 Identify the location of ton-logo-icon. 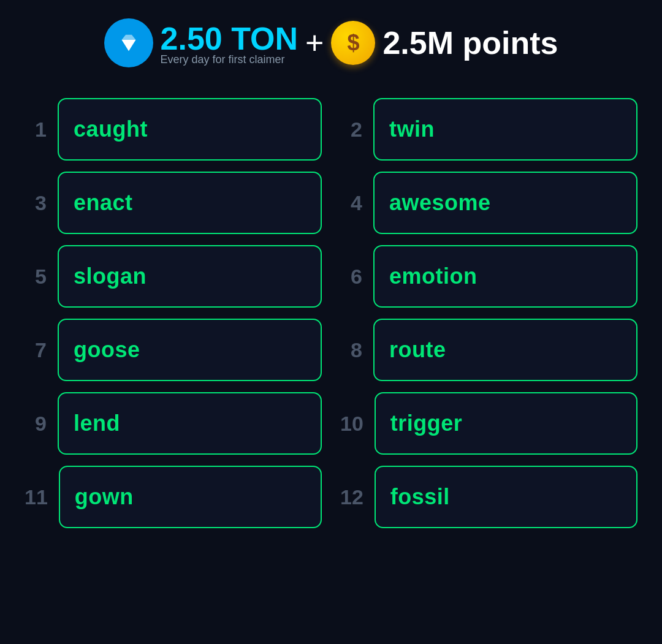
(129, 43).